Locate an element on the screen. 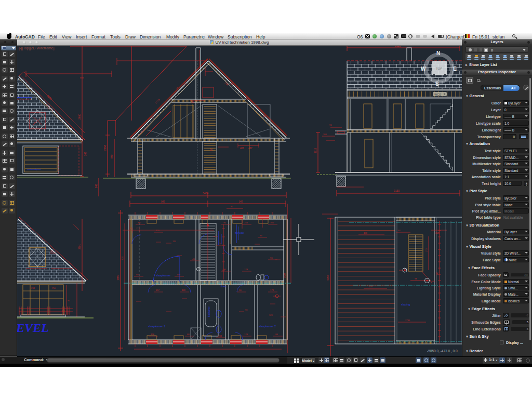  svg-text: 457 is located at coordinates (158, 290).